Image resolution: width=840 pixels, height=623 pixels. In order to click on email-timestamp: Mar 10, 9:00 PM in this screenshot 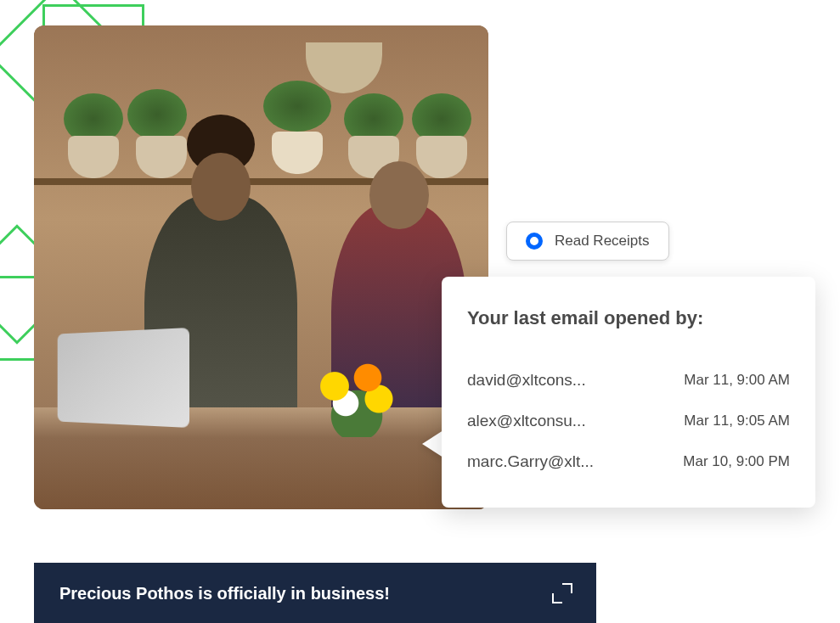, I will do `click(736, 462)`.